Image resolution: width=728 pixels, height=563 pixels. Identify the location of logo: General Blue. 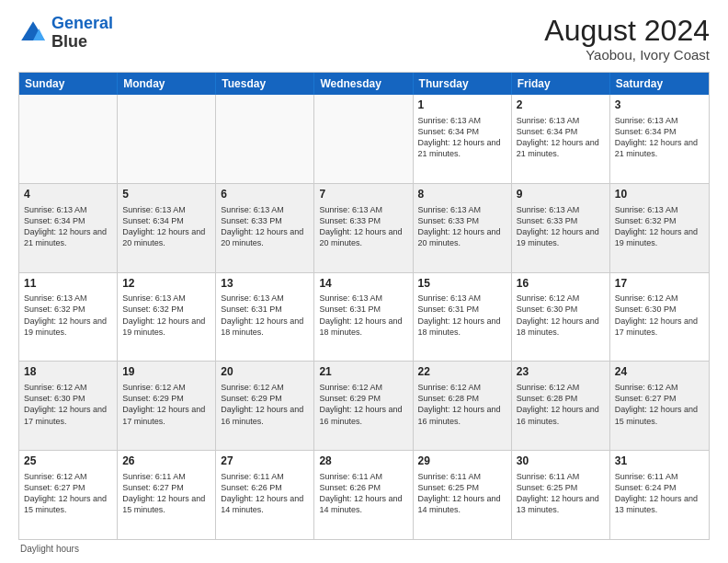
(66, 33).